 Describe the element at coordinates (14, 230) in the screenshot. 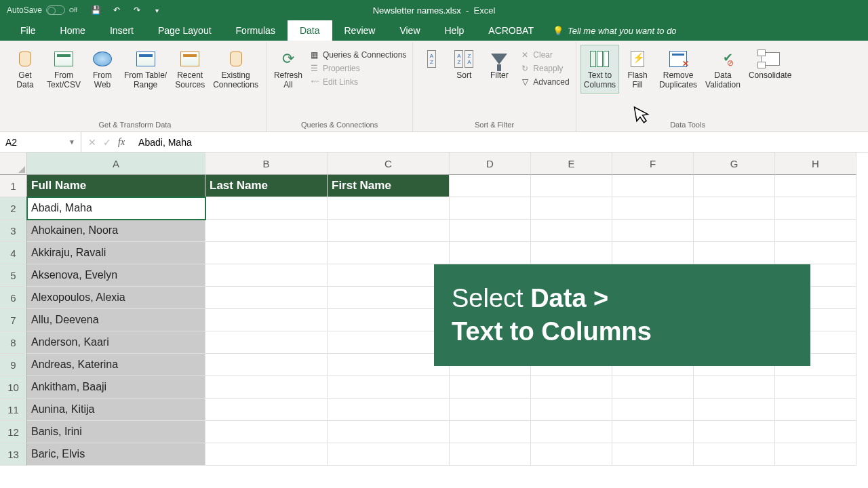

I see `row-header: 3` at that location.